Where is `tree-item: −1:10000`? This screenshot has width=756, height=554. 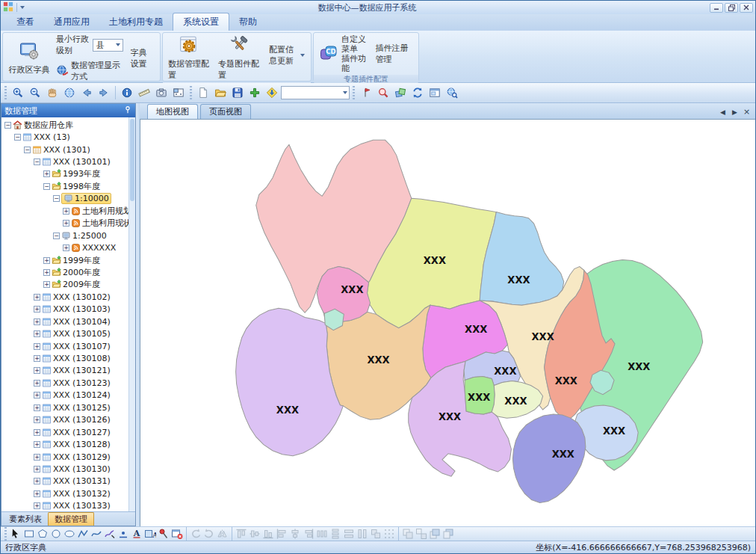
tree-item: −1:10000 is located at coordinates (65, 199).